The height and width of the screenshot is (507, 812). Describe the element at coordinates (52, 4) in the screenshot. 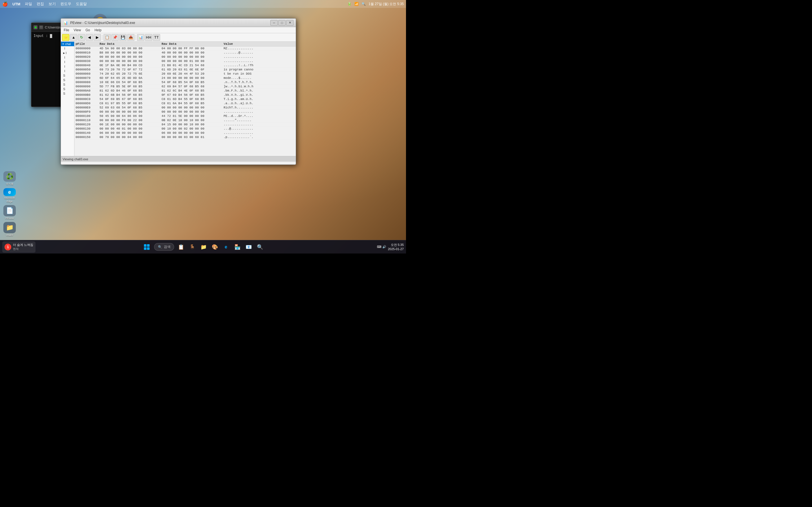

I see `menu-view: 보기` at that location.